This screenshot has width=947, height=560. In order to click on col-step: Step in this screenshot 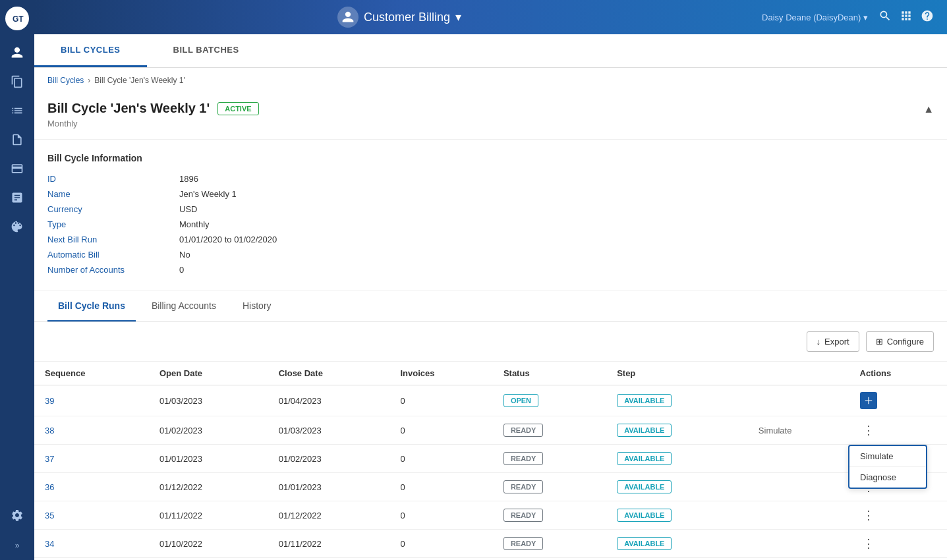, I will do `click(677, 374)`.